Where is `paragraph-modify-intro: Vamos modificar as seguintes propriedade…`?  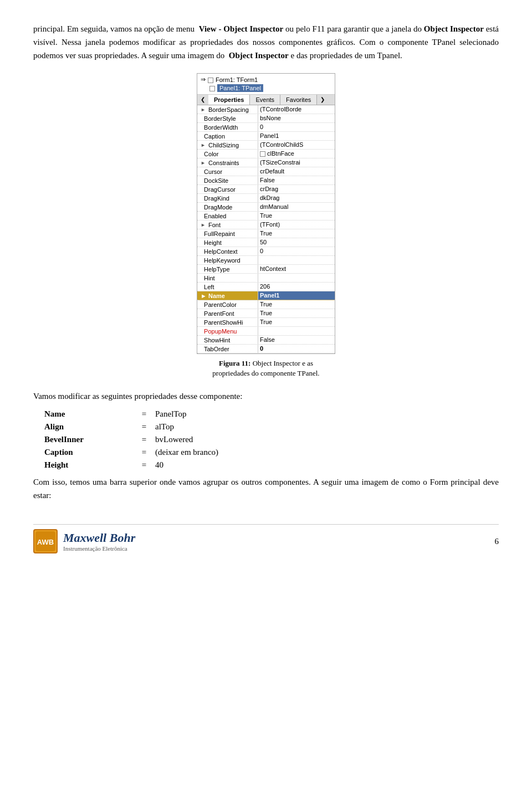
paragraph-modify-intro: Vamos modificar as seguintes propriedade… is located at coordinates (266, 396).